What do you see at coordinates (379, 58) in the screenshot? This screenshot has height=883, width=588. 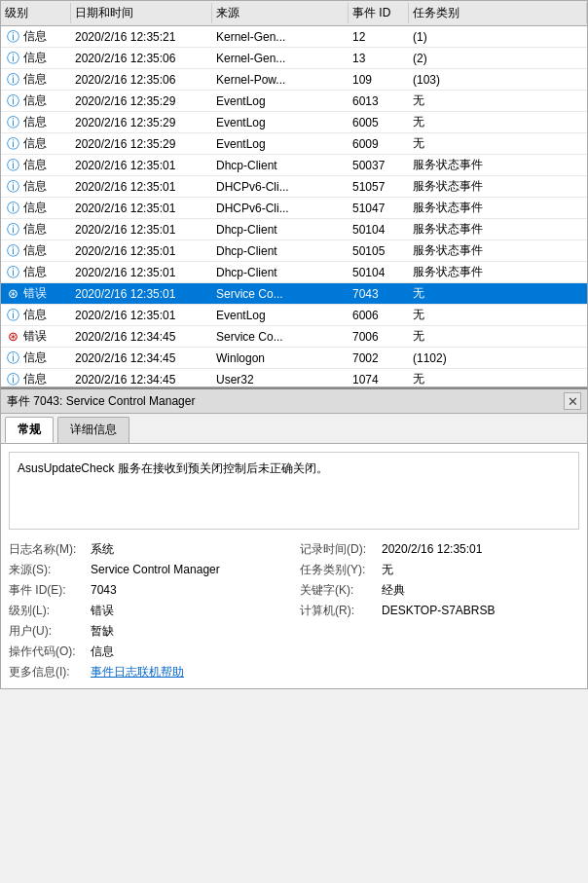 I see `eventid-cell: 13` at bounding box center [379, 58].